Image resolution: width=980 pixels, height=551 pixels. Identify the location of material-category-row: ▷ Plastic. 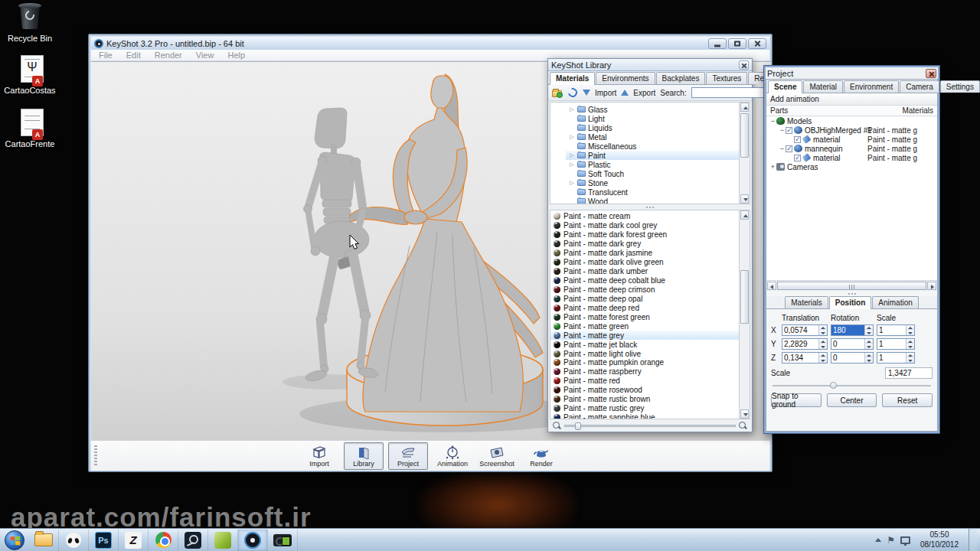
(652, 165).